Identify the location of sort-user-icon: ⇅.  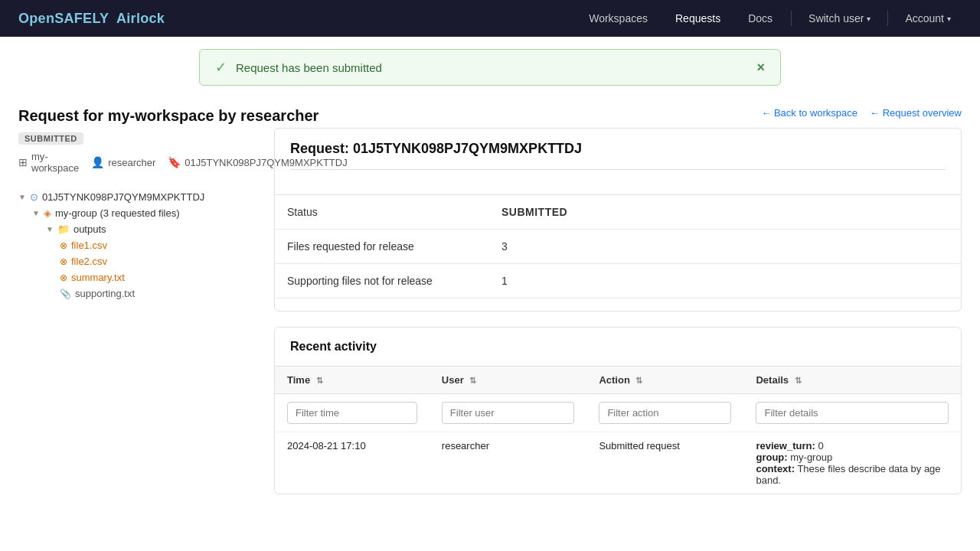
(473, 380).